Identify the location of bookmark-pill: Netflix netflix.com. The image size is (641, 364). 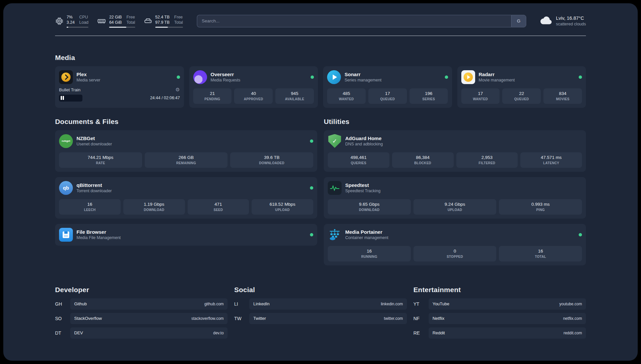
(507, 318).